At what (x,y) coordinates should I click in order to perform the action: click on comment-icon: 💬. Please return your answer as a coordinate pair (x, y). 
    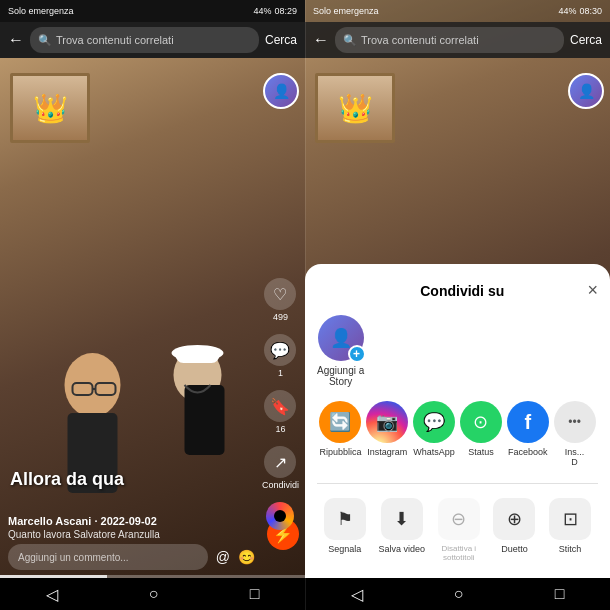
    Looking at the image, I should click on (280, 350).